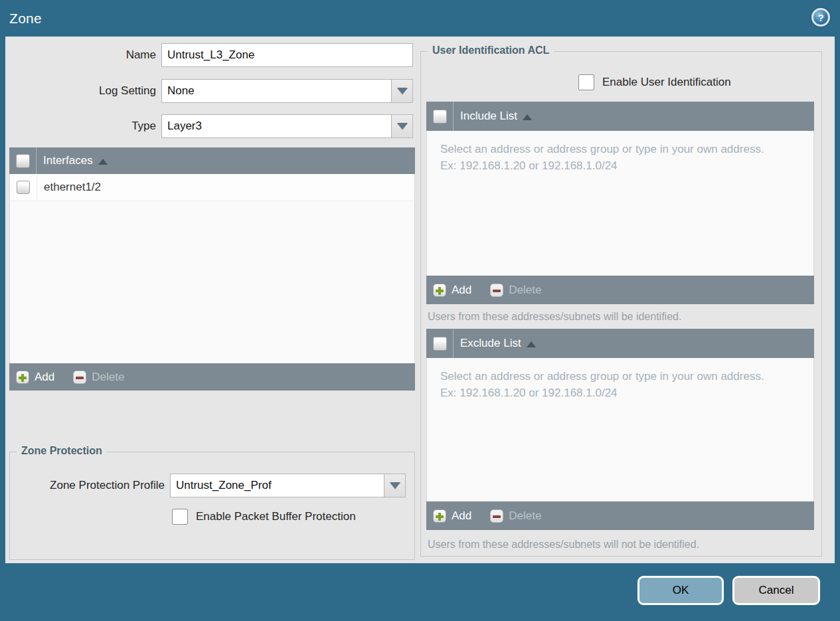  What do you see at coordinates (276, 126) in the screenshot?
I see `type-input` at bounding box center [276, 126].